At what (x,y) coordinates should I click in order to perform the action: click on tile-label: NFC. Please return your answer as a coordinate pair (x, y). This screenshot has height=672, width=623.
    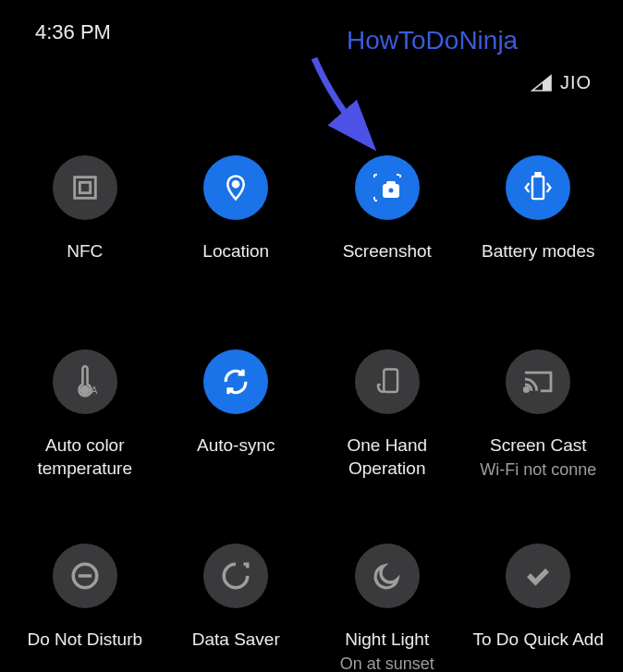
    Looking at the image, I should click on (85, 251).